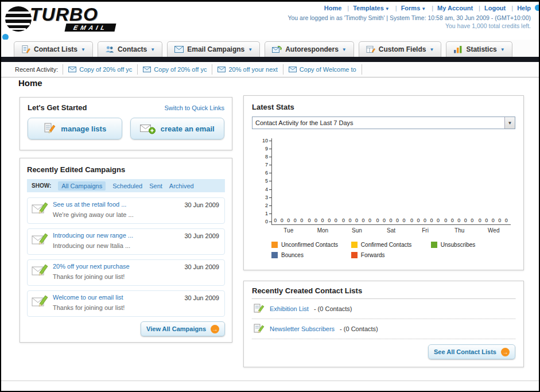  I want to click on campaign-subtitle: We're giving away our late ..., so click(93, 215).